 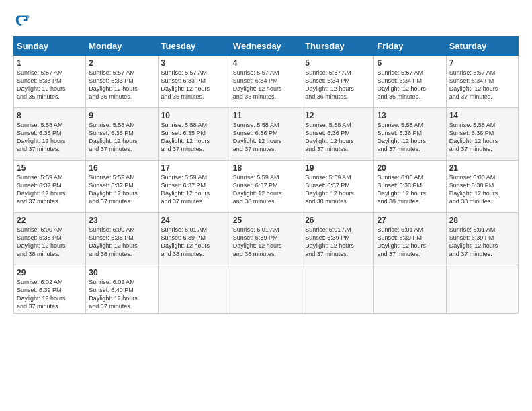 I want to click on day-number: 10, so click(x=194, y=116).